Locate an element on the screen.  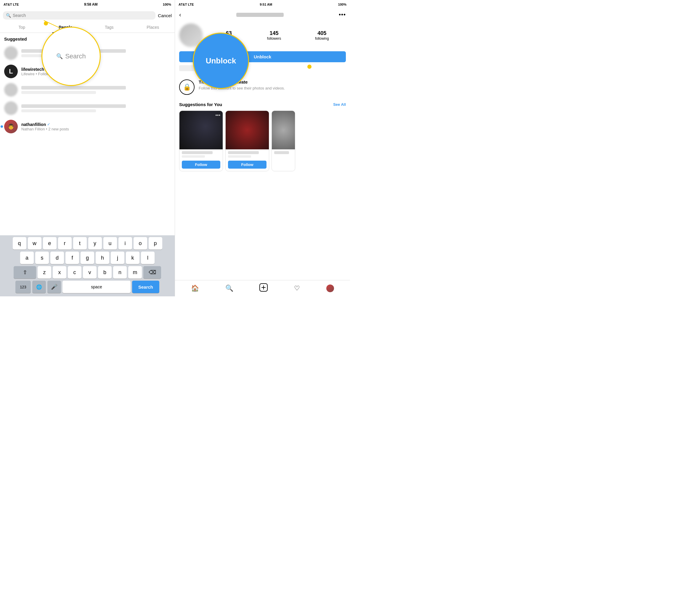
search-input is located at coordinates (83, 15).